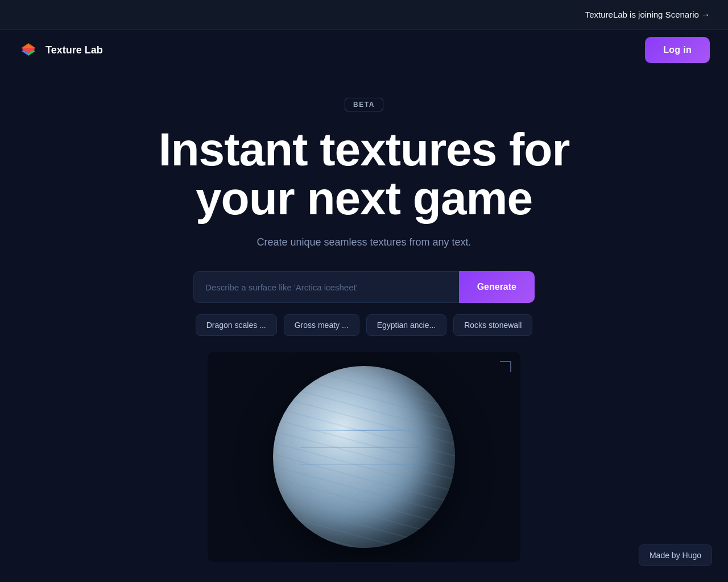 This screenshot has height=582, width=728. Describe the element at coordinates (364, 105) in the screenshot. I see `beta-badge: BETA` at that location.